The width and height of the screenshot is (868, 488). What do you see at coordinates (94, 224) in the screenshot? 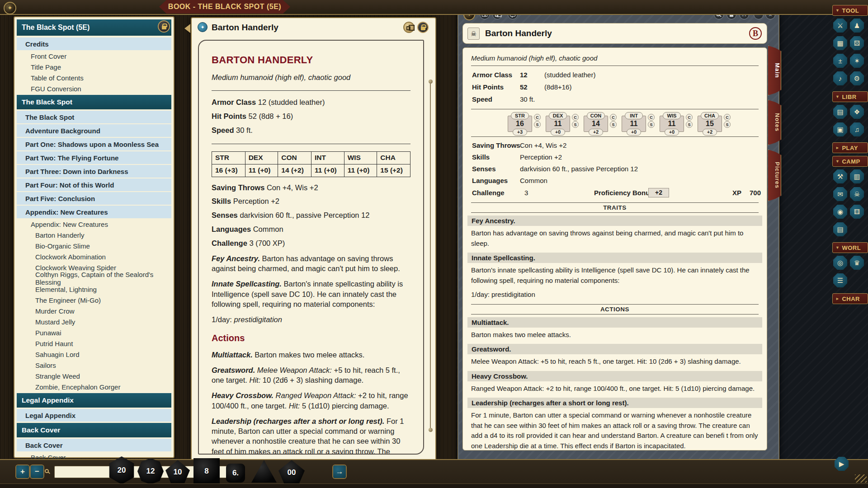
I see `index-row-item: Appendix: New Creatures` at bounding box center [94, 224].